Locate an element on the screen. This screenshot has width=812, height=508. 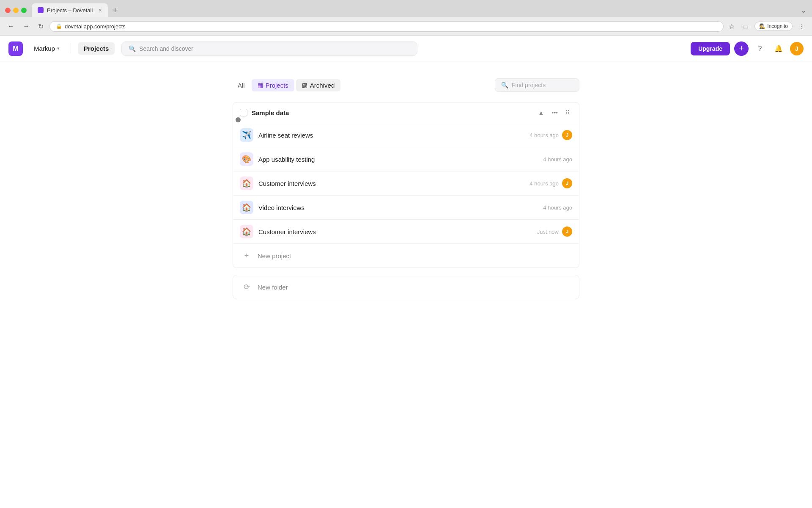
projects-tab-icon: ▦ is located at coordinates (261, 85).